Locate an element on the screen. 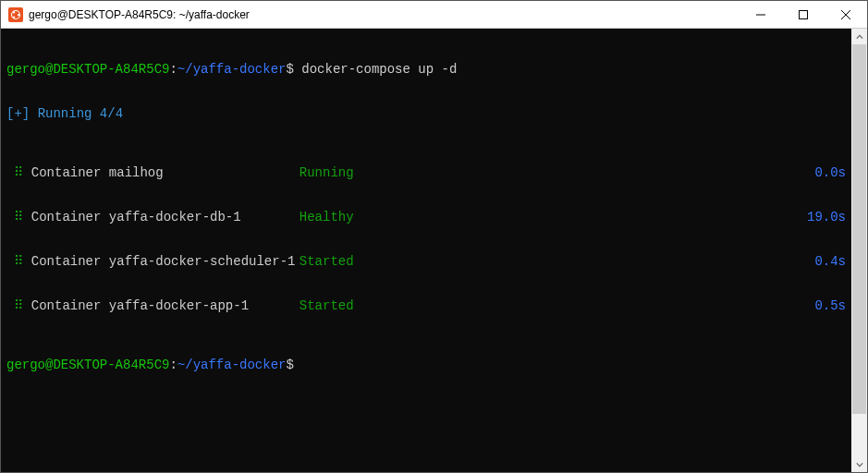 This screenshot has height=473, width=868. terminal-line: gergo@DESKTOP-A84R5C9:~/yaffa-docker$ do… is located at coordinates (426, 69).